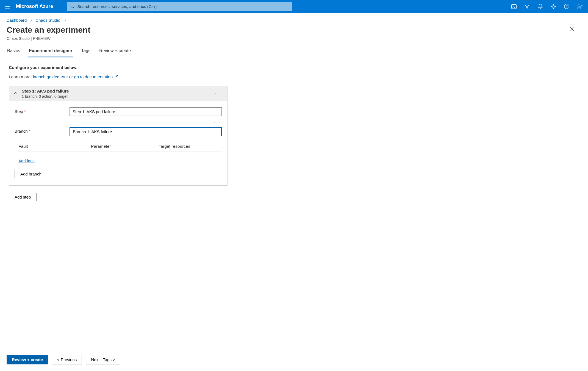 Image resolution: width=588 pixels, height=371 pixels. I want to click on learn-more-line: Learn more; launch guided tour or go to …, so click(118, 77).